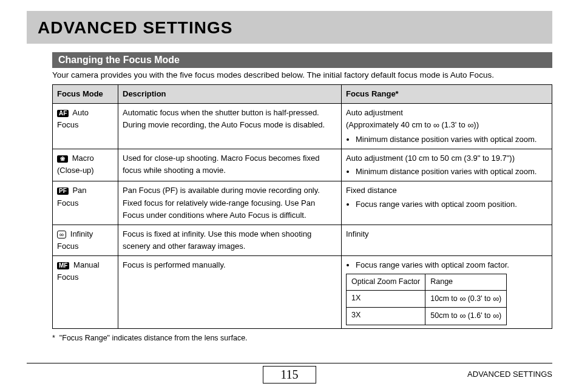  Describe the element at coordinates (302, 165) in the screenshot. I see `row-macro: ❀ Macro (Close-up) Used for close-up sho…` at that location.